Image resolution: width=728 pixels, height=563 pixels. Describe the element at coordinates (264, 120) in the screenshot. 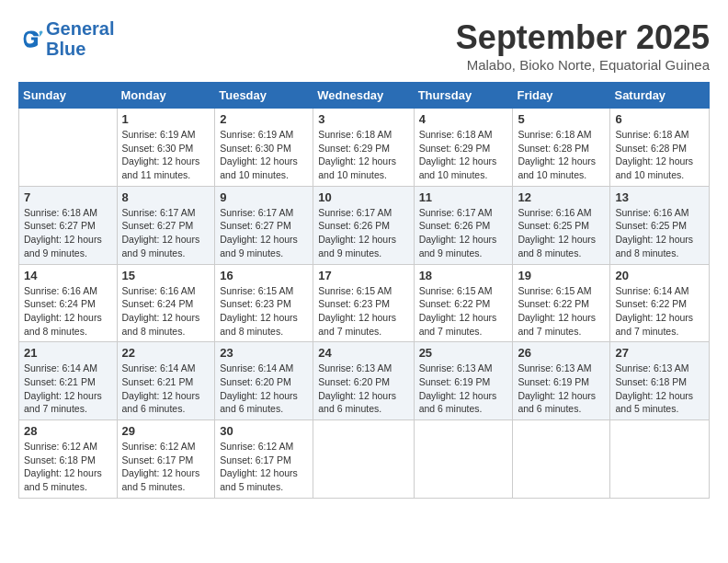

I see `day-number: 2` at that location.